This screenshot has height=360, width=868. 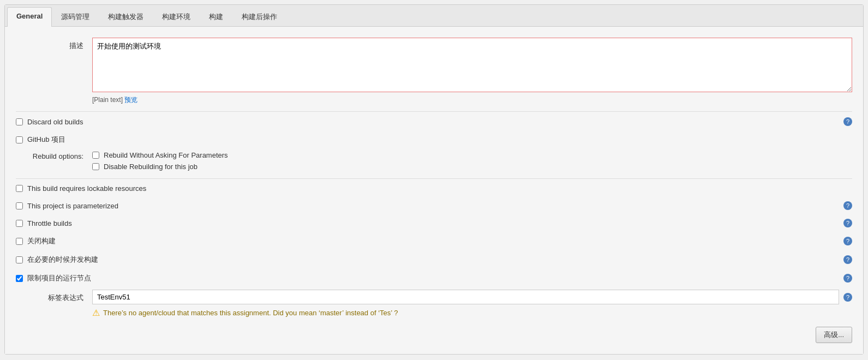 I want to click on parameterized-label: This project is parameterized, so click(x=73, y=206).